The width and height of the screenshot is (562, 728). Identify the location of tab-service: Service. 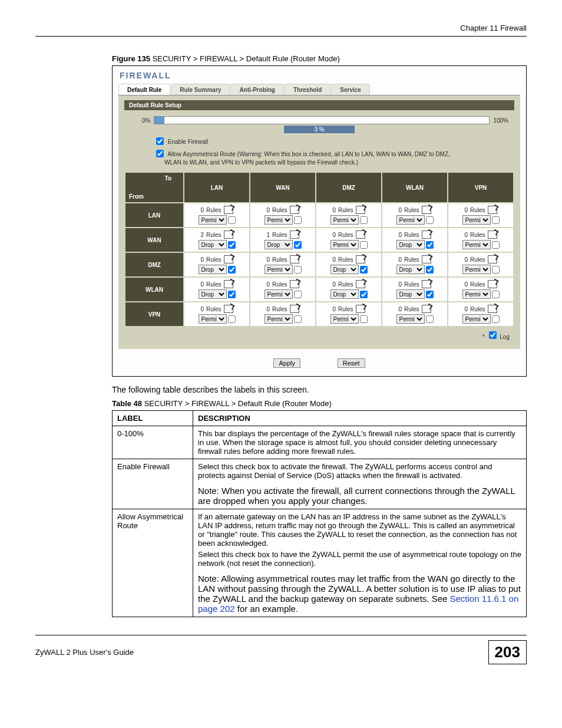
(351, 90).